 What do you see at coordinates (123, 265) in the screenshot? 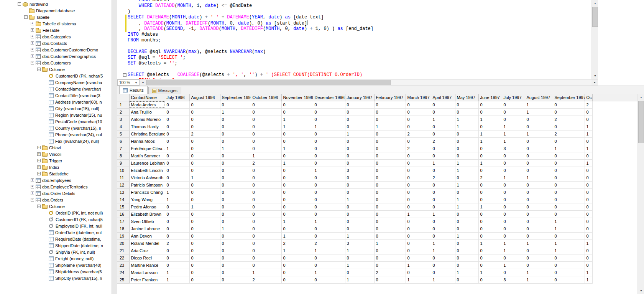
I see `row-number: 23` at bounding box center [123, 265].